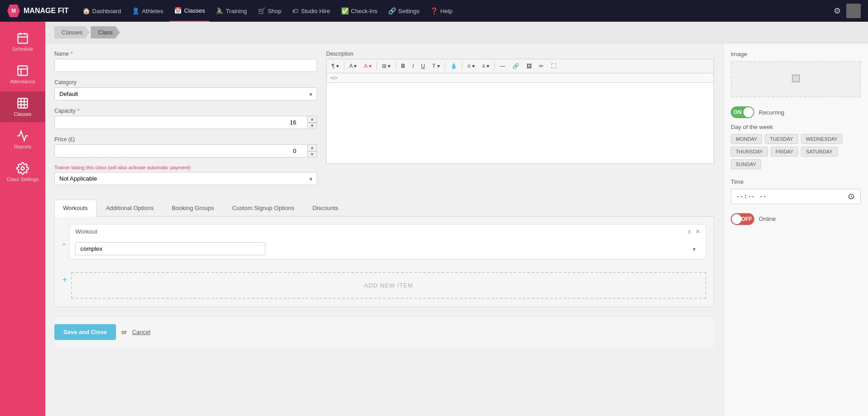 This screenshot has height=416, width=868. What do you see at coordinates (186, 122) in the screenshot?
I see `capacity-input-wrapper: ▲ ▼` at bounding box center [186, 122].